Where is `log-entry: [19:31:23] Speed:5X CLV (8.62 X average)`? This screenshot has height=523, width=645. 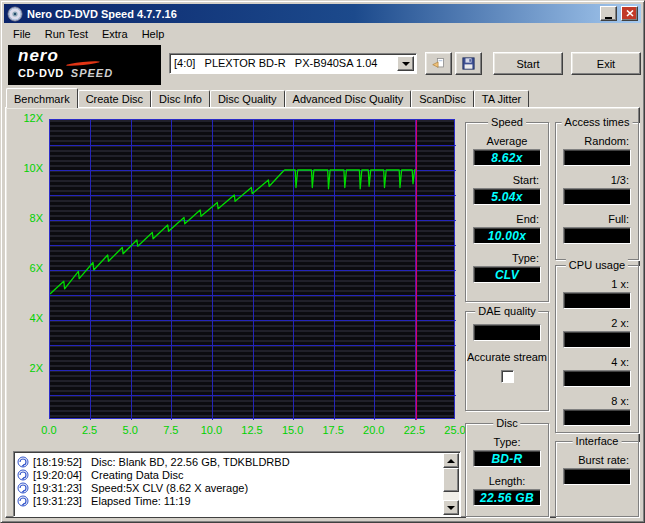
log-entry: [19:31:23] Speed:5X CLV (8.62 X average) is located at coordinates (229, 488).